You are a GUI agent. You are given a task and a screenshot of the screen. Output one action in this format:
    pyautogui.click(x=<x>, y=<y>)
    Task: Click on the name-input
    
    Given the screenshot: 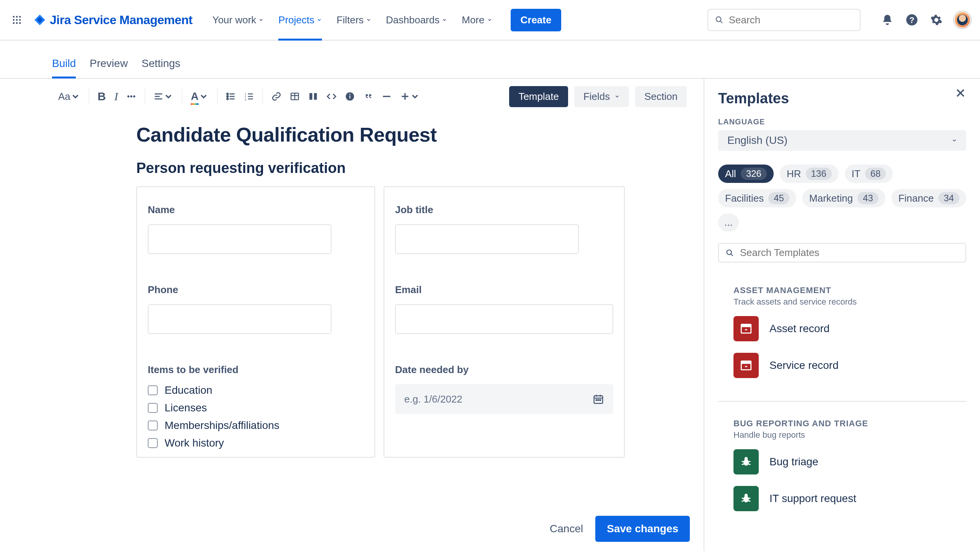 What is the action you would take?
    pyautogui.click(x=240, y=239)
    